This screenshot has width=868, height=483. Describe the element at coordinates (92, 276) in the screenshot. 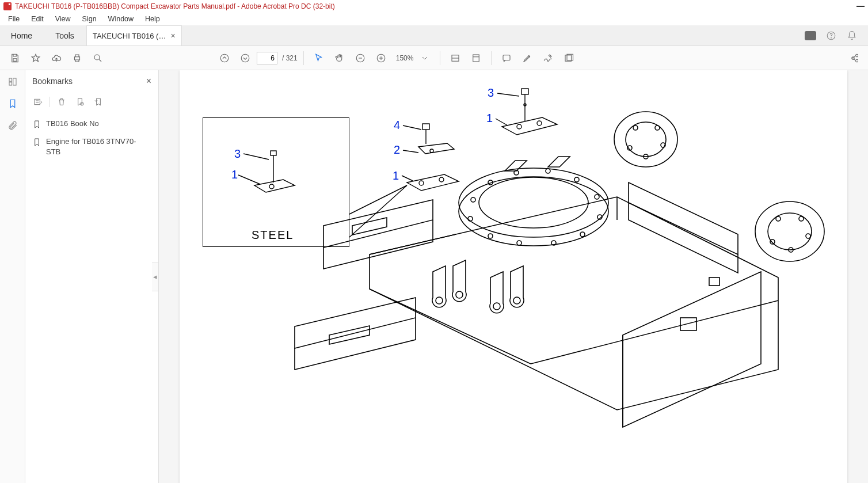

I see `bookmarks-panel: Bookmarks × TB016 Book No Engine for TB0…` at that location.